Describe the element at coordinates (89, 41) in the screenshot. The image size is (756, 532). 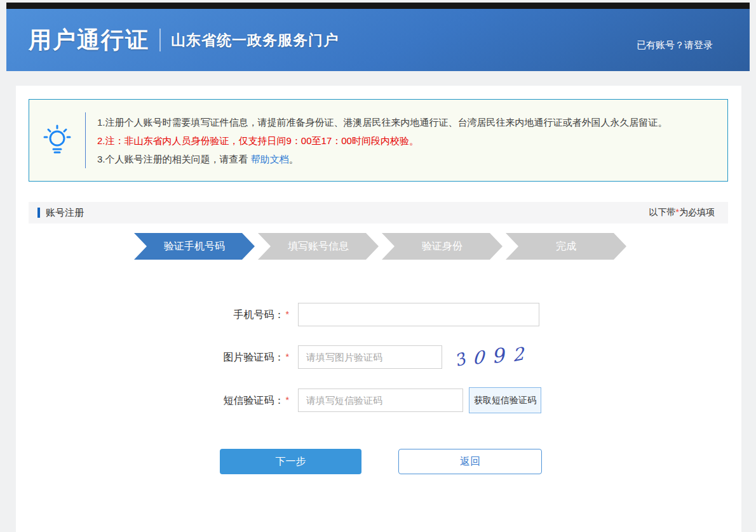
I see `brand-title: 用户通行证` at that location.